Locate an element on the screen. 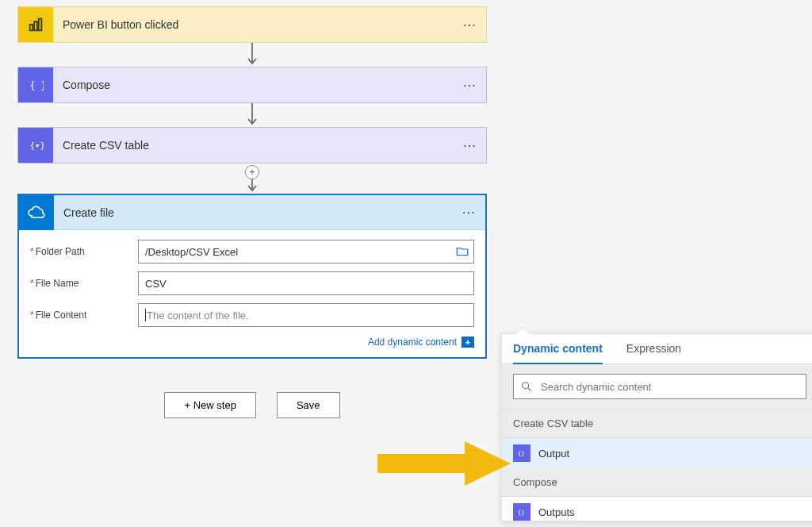  dynamic-content-icon: + is located at coordinates (468, 342).